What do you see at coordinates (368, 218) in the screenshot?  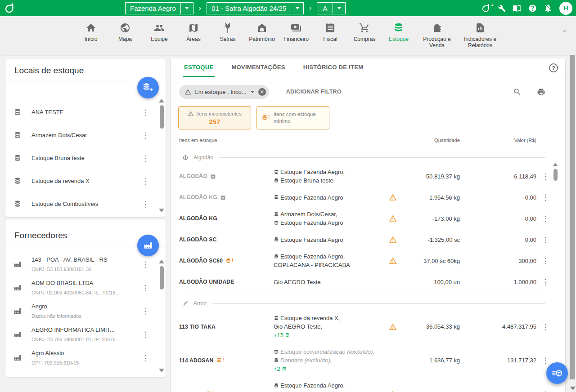 I see `stock-item-row: ALGODÃO KG Armazem Dois/Cesar, Estoque F…` at bounding box center [368, 218].